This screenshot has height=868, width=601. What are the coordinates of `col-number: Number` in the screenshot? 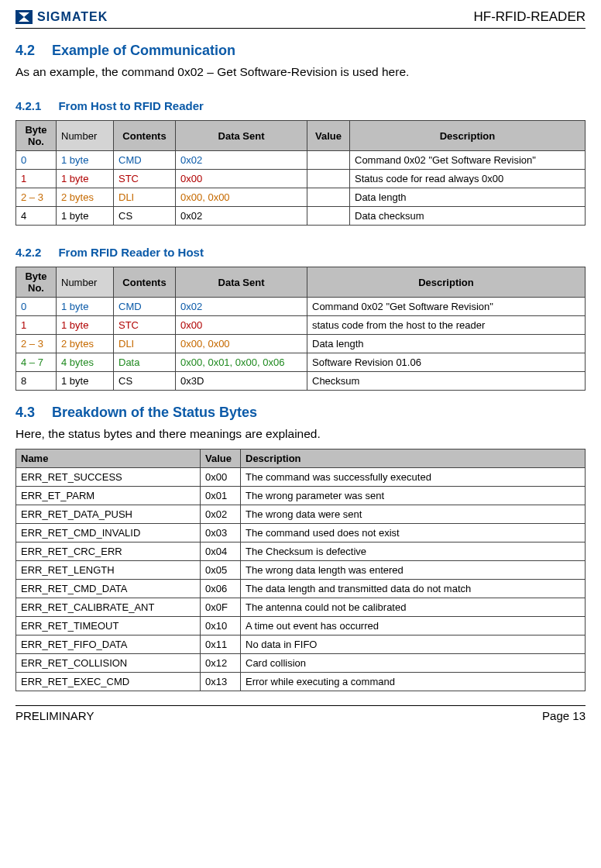 It's located at (85, 136).